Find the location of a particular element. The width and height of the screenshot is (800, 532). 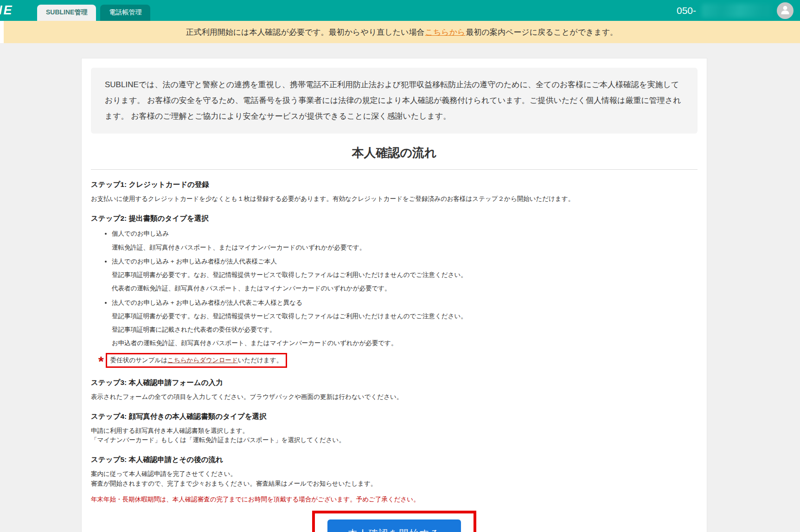

list-item-corporate-representative: 法人でのお申し込み + お申し込み者様が法人代表様ご本人 登記事項証明書が必要で… is located at coordinates (404, 276).